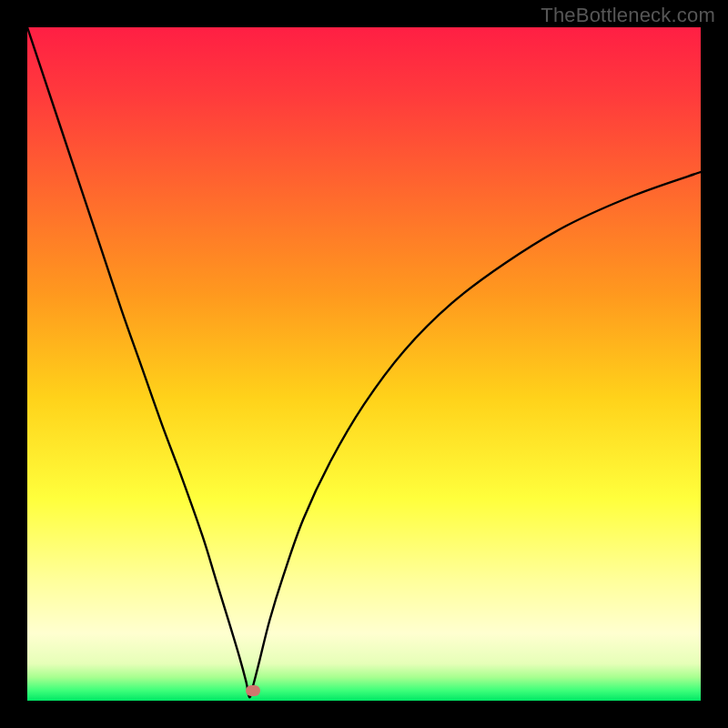  What do you see at coordinates (628, 15) in the screenshot?
I see `watermark-text: TheBottleneck.com` at bounding box center [628, 15].